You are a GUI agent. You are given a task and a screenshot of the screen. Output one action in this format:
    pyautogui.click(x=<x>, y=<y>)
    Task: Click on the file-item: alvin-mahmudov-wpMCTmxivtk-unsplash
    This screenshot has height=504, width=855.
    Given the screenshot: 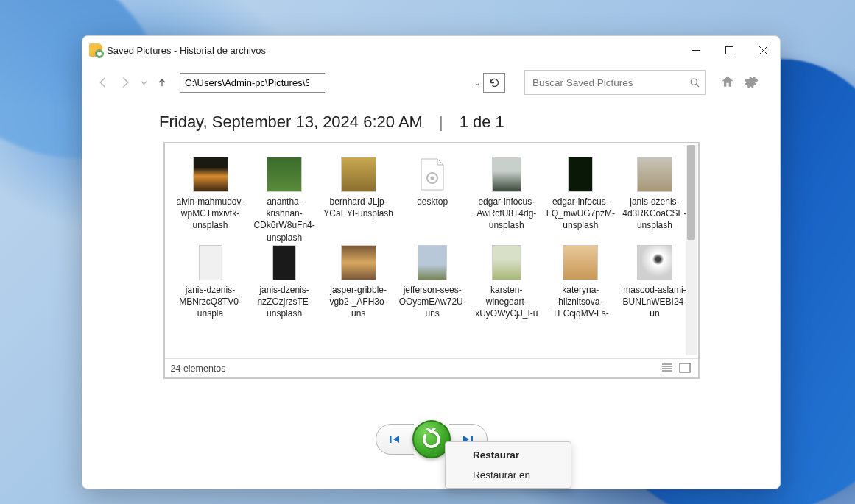 What is the action you would take?
    pyautogui.click(x=211, y=200)
    